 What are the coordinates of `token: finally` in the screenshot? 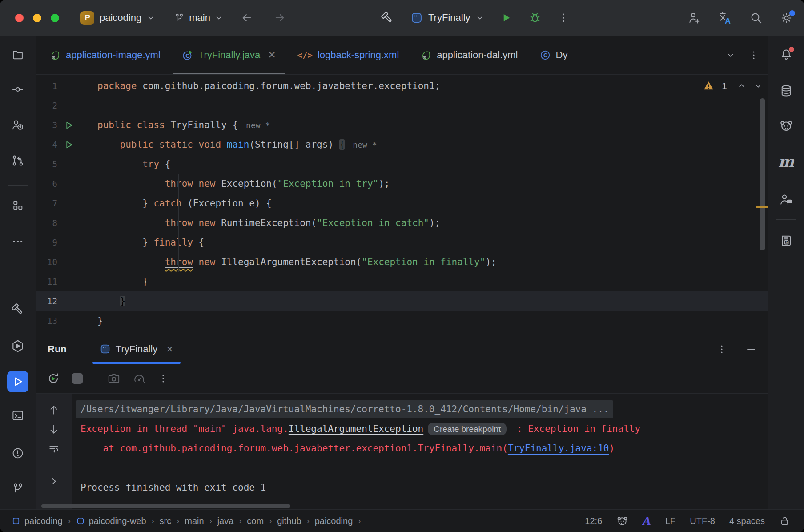 It's located at (176, 242).